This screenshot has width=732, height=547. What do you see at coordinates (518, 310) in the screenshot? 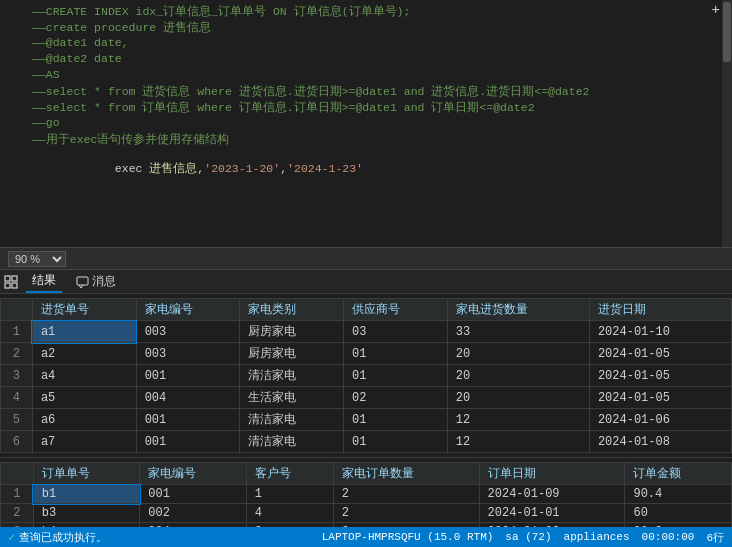
I see `col-header-jinhuo-shuliang: 家电进货数量` at bounding box center [518, 310].